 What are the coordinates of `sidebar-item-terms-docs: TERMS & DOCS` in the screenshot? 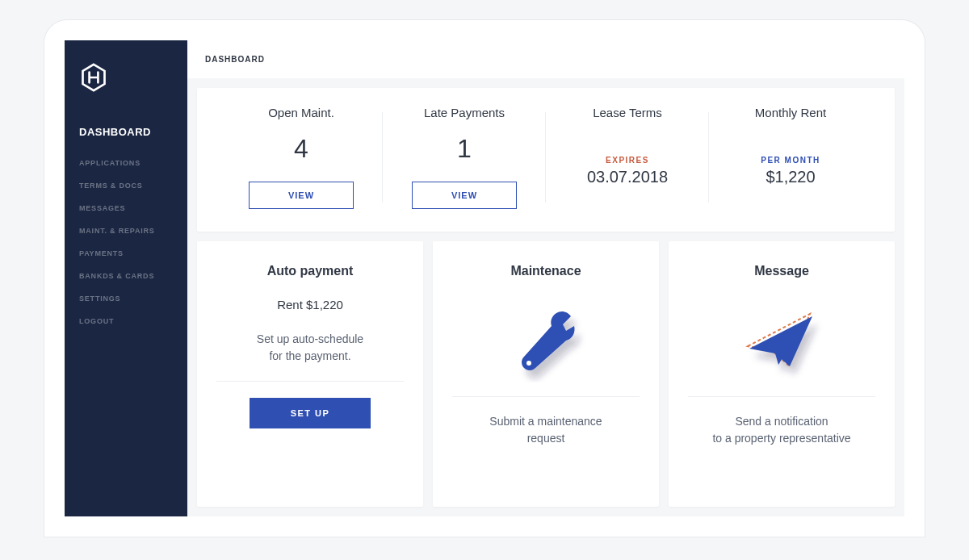 It's located at (133, 186).